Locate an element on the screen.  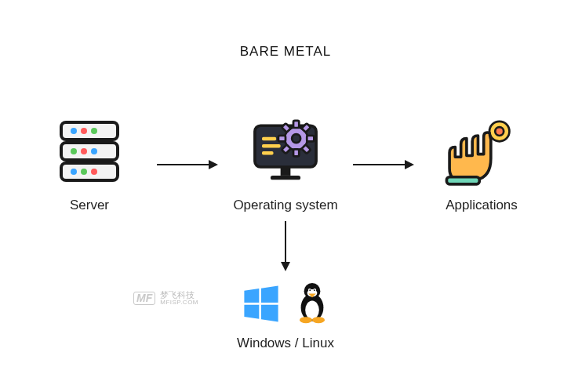
node-os-label: Operating system is located at coordinates (286, 205).